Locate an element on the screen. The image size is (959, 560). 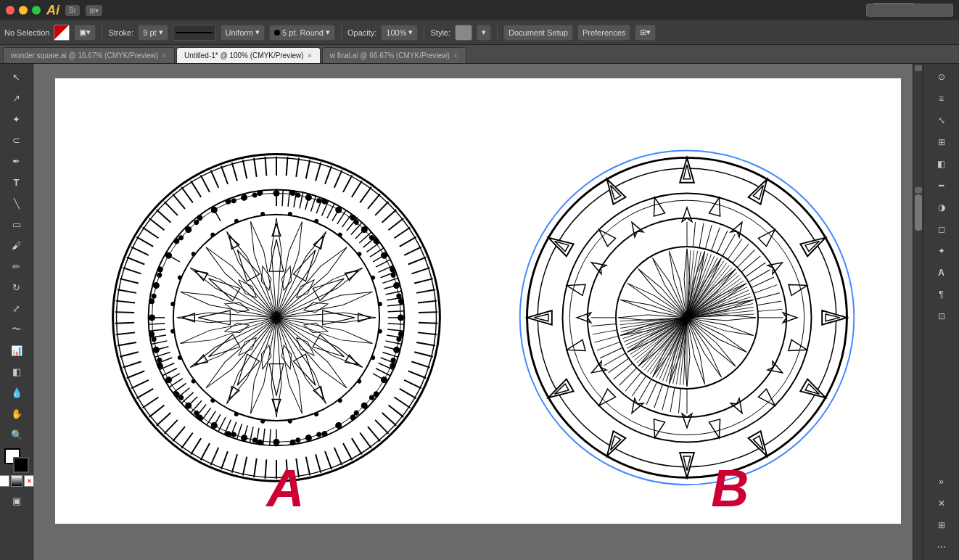
bridge-icon: Br is located at coordinates (73, 10).